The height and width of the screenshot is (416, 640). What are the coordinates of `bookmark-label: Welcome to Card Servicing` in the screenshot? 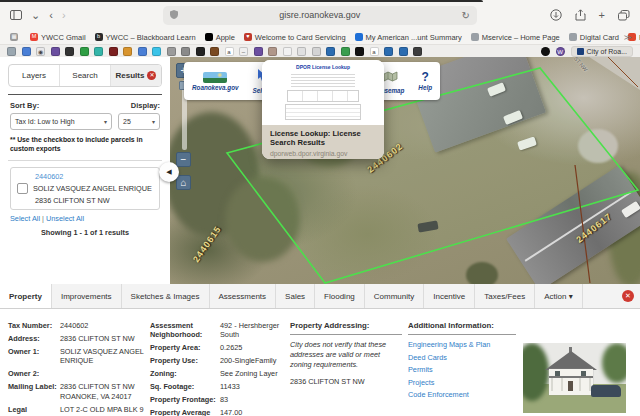 It's located at (300, 38).